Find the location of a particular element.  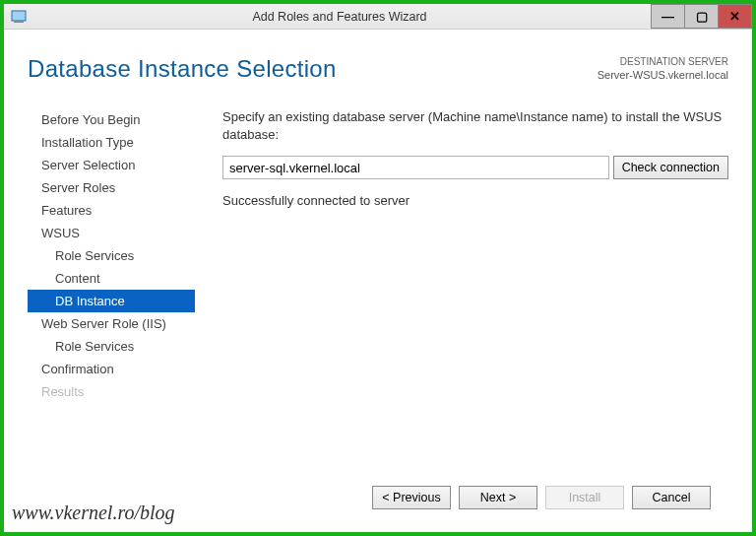

nav-wsus: WSUS is located at coordinates (111, 233).